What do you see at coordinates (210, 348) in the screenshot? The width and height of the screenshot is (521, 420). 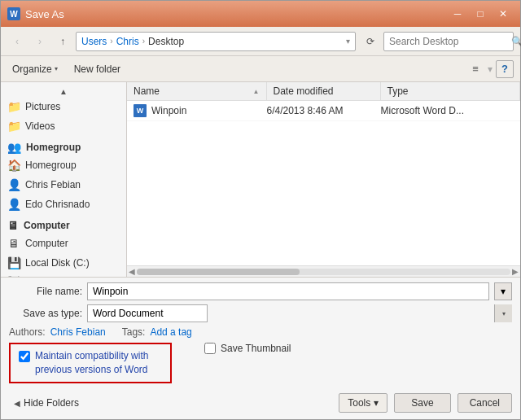 I see `thumbnail-checkbox` at bounding box center [210, 348].